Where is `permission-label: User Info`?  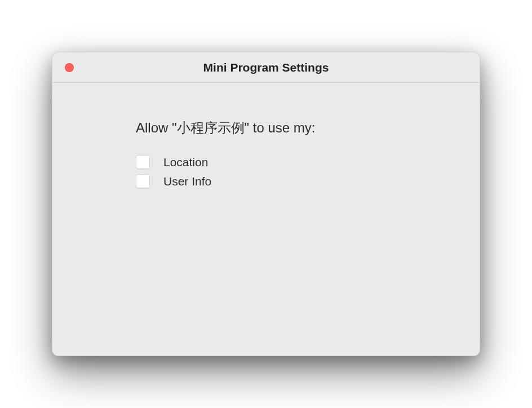
permission-label: User Info is located at coordinates (187, 181).